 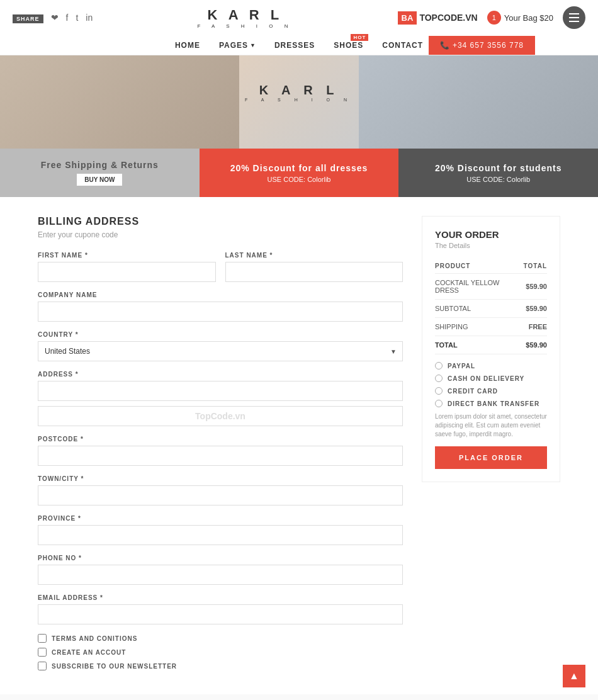 What do you see at coordinates (299, 28) in the screenshot?
I see `header: SHARE ❤ f t in K A R L F A S H I O N BA …` at bounding box center [299, 28].